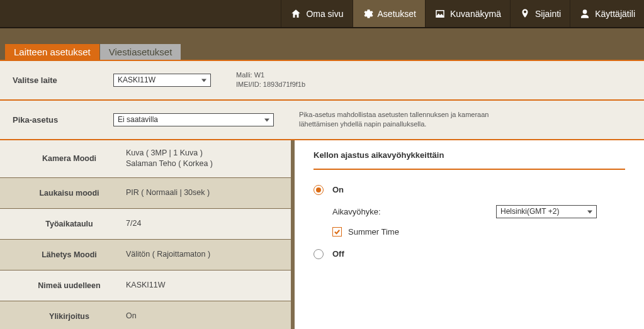 This screenshot has width=644, height=329. I want to click on device-info: Malli: W1 IMEI/ID: 1893d71f9f1b, so click(271, 81).